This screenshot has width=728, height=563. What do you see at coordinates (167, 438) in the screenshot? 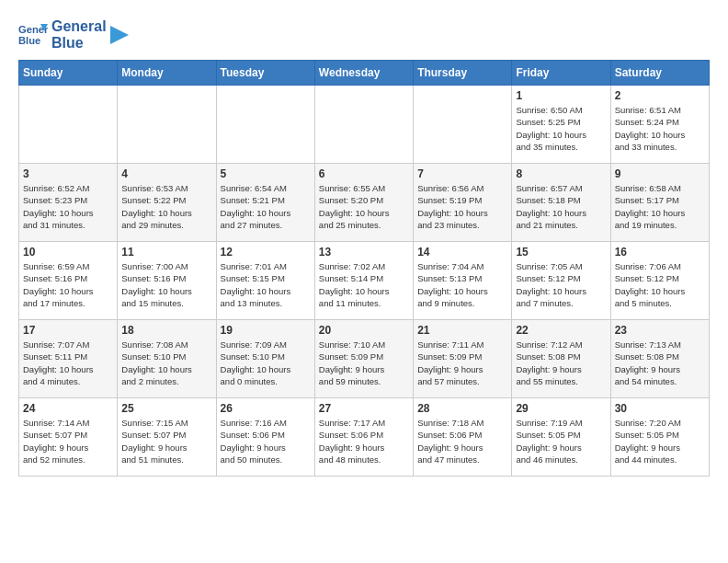
I see `calendar-cell: 25Sunrise: 7:15 AM Sunset: 5:07 PM Dayli…` at bounding box center [167, 438].